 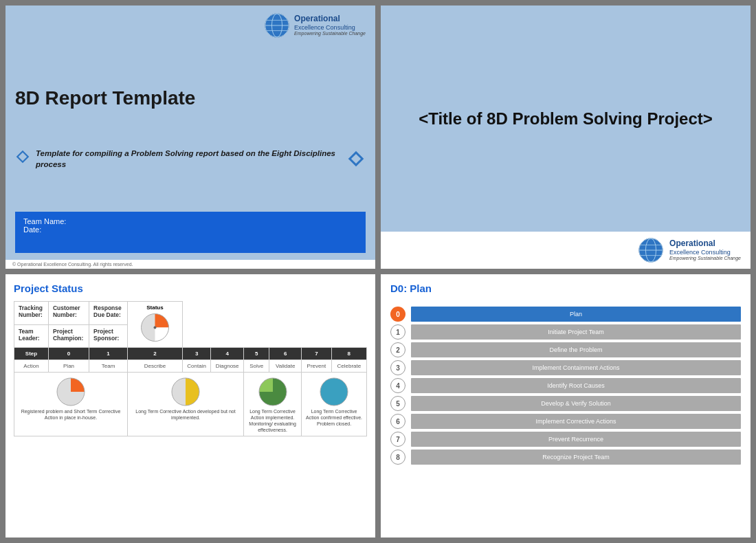 What do you see at coordinates (566, 332) in the screenshot?
I see `d0-step-1: 1 Initiate Project Team` at bounding box center [566, 332].